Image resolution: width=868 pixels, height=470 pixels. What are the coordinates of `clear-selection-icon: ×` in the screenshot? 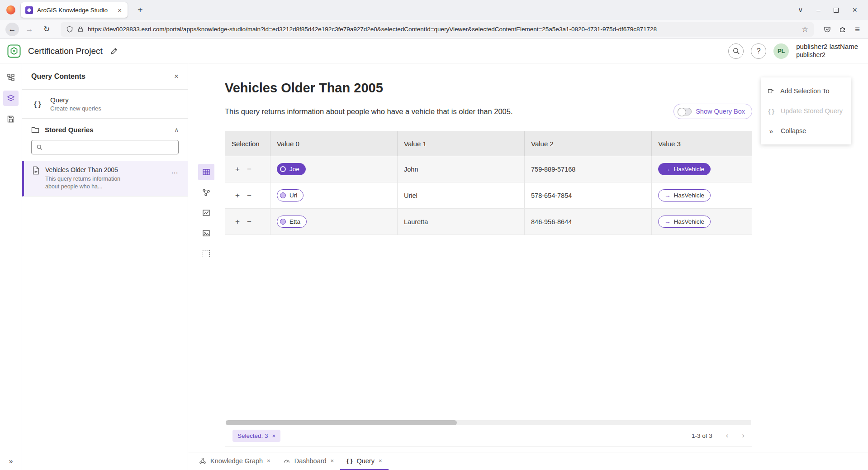 It's located at (274, 436).